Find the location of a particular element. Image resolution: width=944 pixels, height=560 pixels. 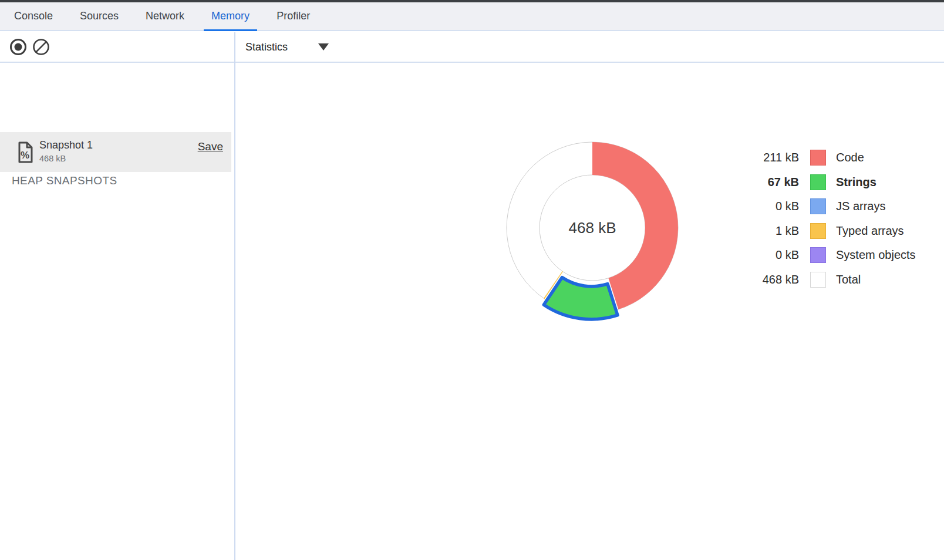

block-icon is located at coordinates (41, 47).